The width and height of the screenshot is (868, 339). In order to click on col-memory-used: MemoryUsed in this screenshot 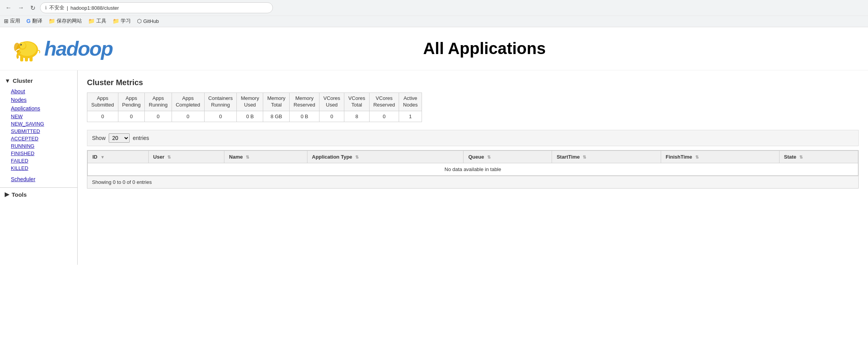, I will do `click(250, 102)`.